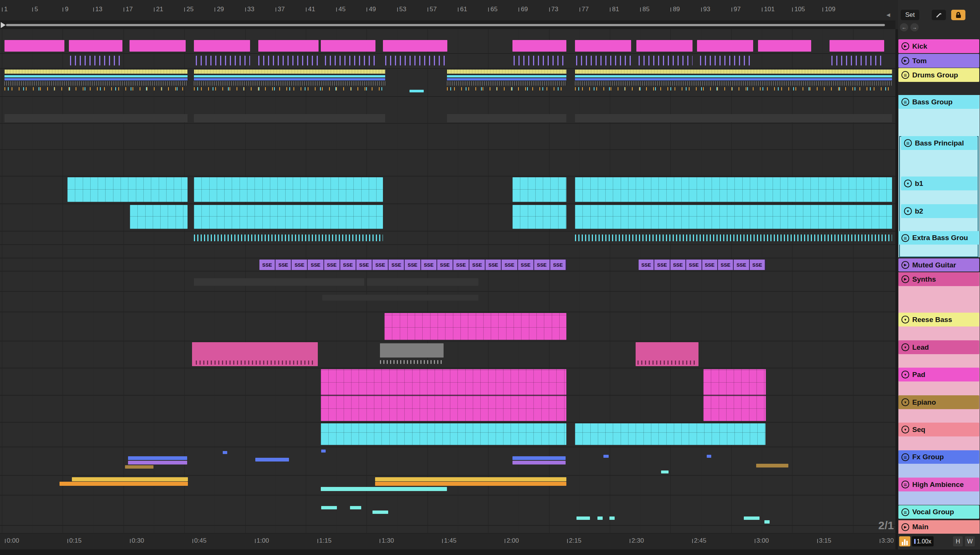 The width and height of the screenshot is (980, 555). What do you see at coordinates (448, 302) in the screenshot?
I see `lane-synths-b` at bounding box center [448, 302].